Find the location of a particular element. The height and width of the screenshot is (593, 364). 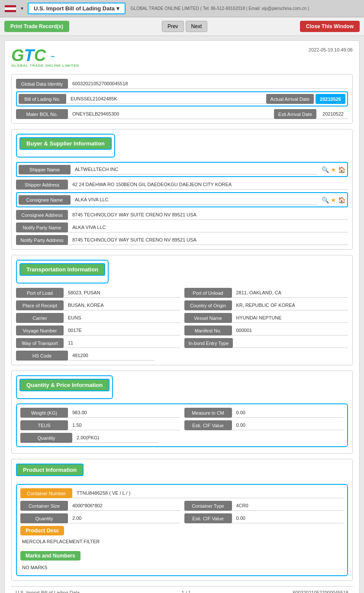

notify-party-name-row: Notify Party Name ALKA VIVA LLC is located at coordinates (182, 228).